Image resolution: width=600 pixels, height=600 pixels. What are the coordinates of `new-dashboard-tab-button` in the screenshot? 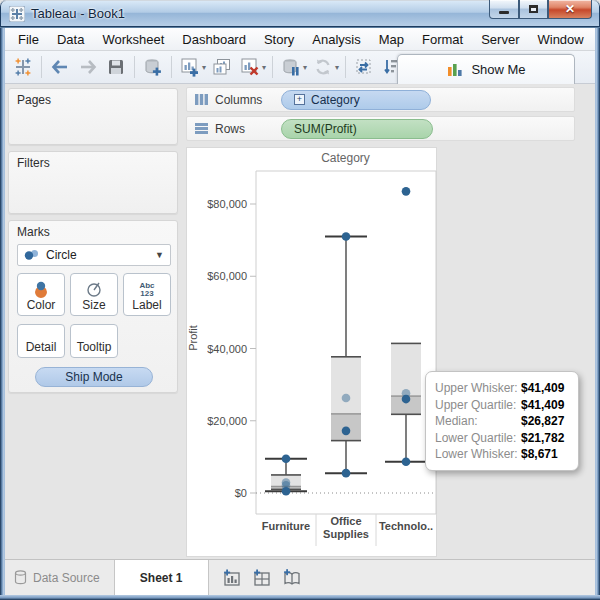 It's located at (262, 578).